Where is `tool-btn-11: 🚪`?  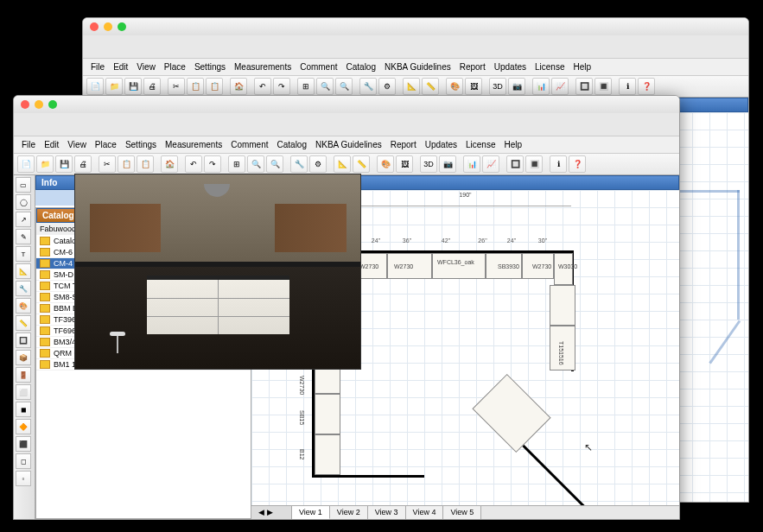 tool-btn-11: 🚪 is located at coordinates (23, 375).